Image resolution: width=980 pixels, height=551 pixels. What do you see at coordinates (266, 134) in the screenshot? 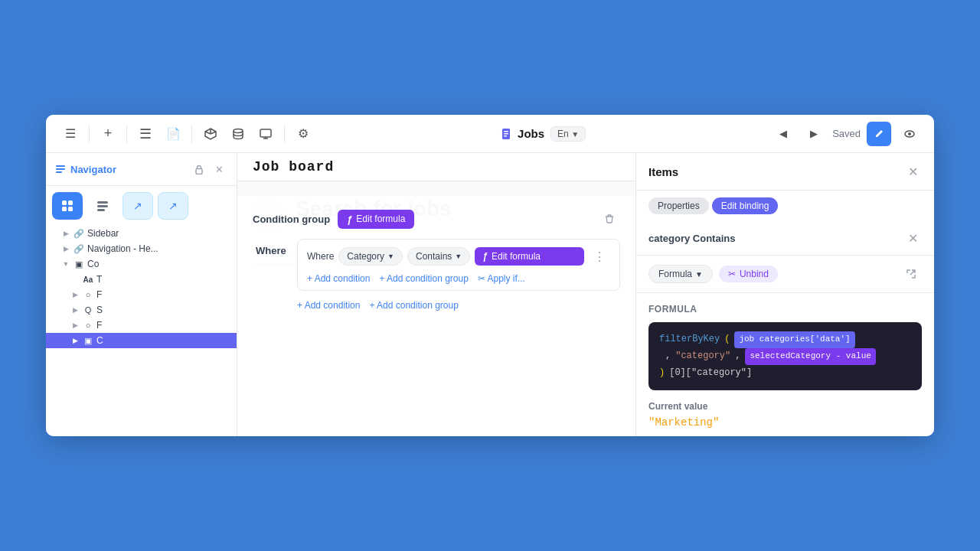
I see `screen-icon` at bounding box center [266, 134].